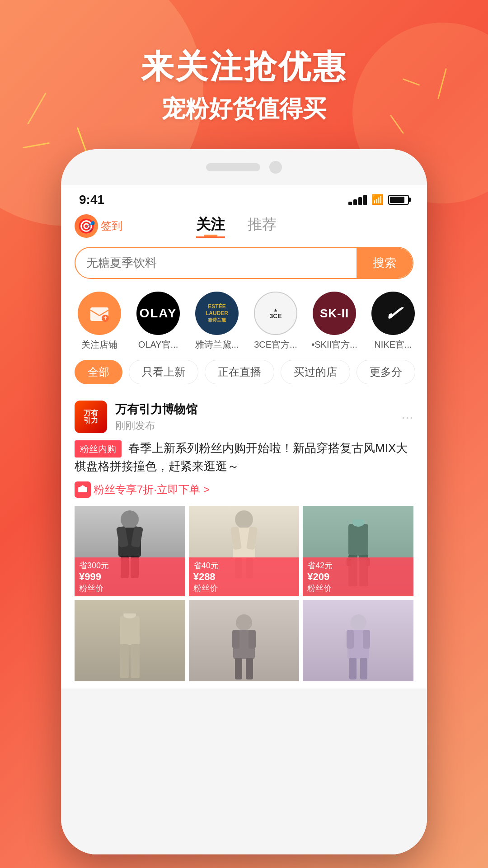 The image size is (488, 868). Describe the element at coordinates (258, 426) in the screenshot. I see `post-time: 刚刚发布` at that location.